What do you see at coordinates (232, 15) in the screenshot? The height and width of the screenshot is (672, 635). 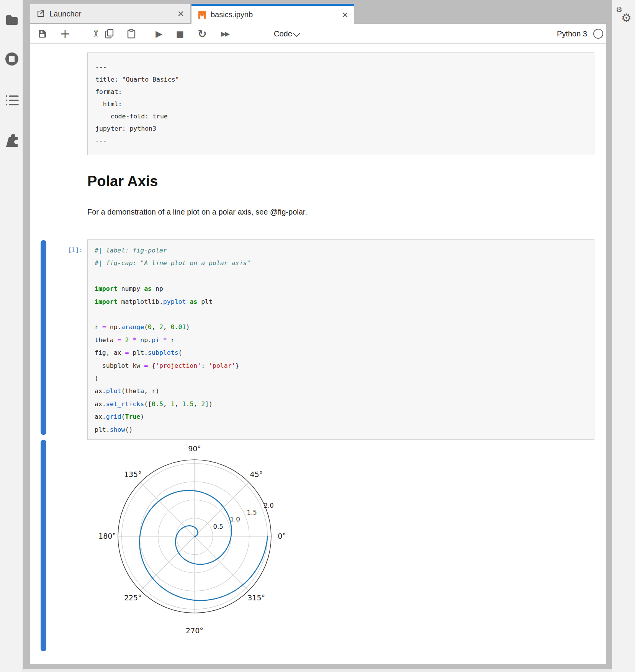 I see `tab-basics-label: basics.ipynb` at bounding box center [232, 15].